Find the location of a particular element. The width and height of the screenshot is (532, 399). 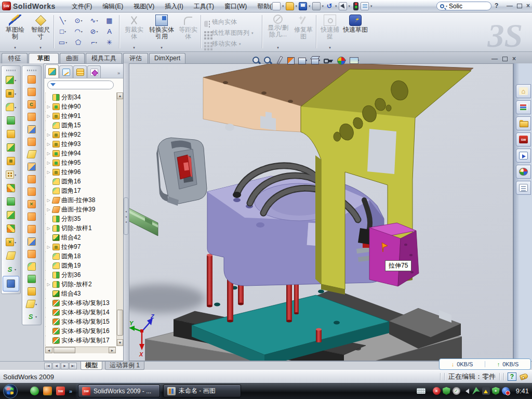

tree-filter-input is located at coordinates (81, 85).